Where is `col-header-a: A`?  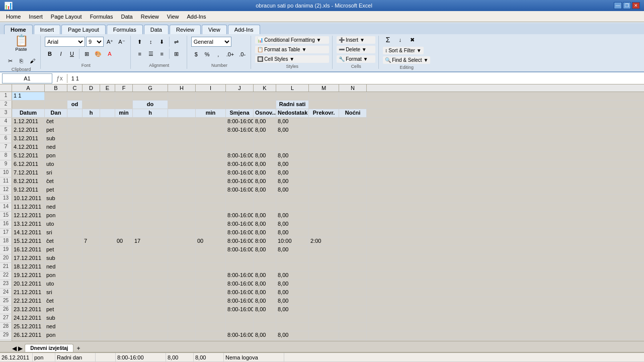
col-header-a: A is located at coordinates (28, 88).